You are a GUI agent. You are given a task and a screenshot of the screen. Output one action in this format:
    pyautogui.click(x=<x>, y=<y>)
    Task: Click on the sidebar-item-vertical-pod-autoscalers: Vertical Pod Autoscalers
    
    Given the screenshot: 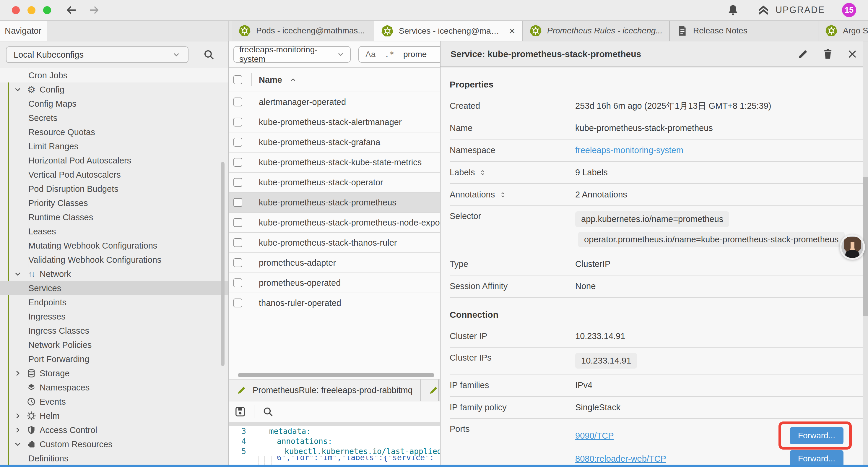 What is the action you would take?
    pyautogui.click(x=114, y=175)
    